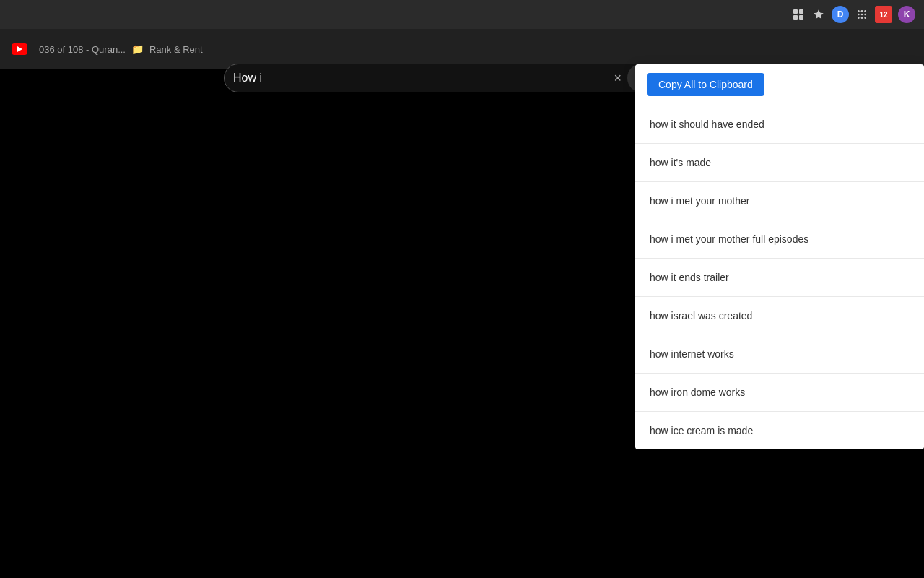 This screenshot has width=924, height=578. What do you see at coordinates (445, 78) in the screenshot?
I see `search-bar: ×` at bounding box center [445, 78].